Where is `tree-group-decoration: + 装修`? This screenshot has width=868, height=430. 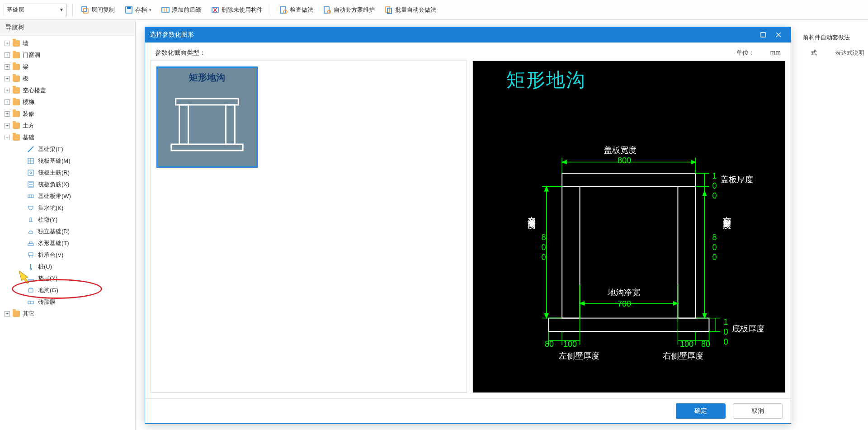
tree-group-decoration: + 装修 is located at coordinates (68, 114).